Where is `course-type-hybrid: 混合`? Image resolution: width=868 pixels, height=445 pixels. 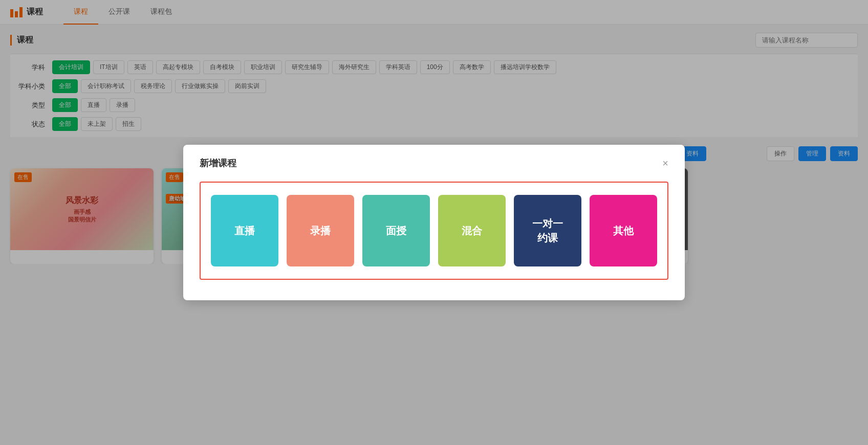
course-type-hybrid: 混合 is located at coordinates (472, 229).